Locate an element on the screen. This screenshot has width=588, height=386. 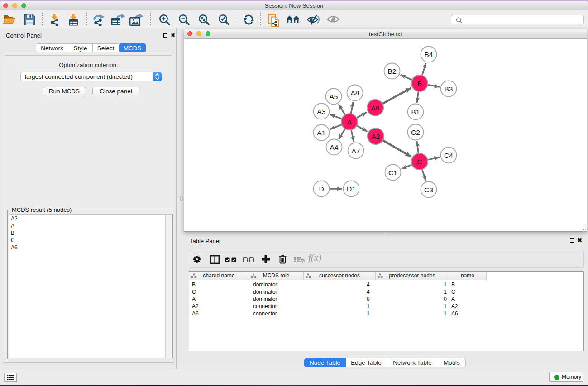
svg-text: C is located at coordinates (419, 162).